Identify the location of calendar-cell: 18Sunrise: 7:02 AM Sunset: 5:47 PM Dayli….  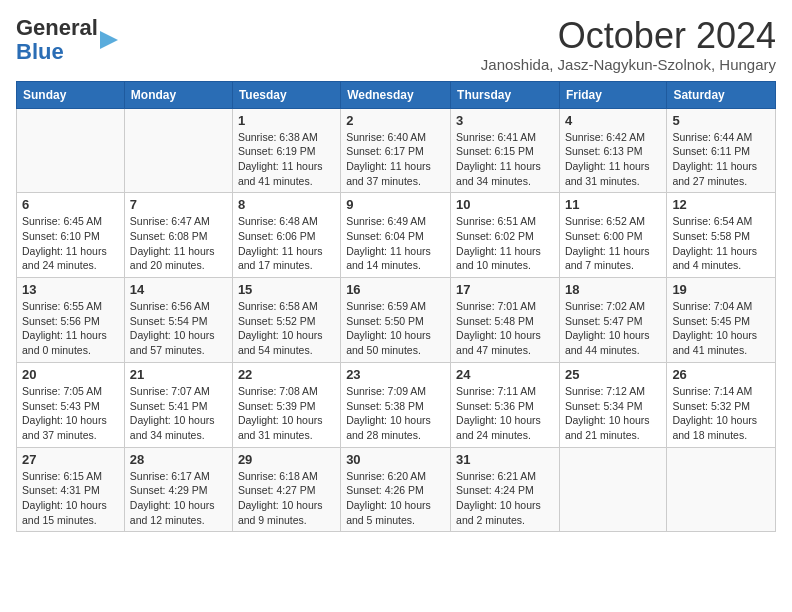
(612, 320).